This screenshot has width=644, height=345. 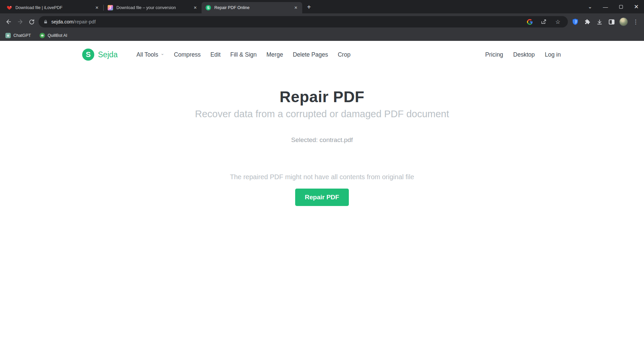 What do you see at coordinates (18, 36) in the screenshot?
I see `bookmark-chatgpt: ❋ ChatGPT` at bounding box center [18, 36].